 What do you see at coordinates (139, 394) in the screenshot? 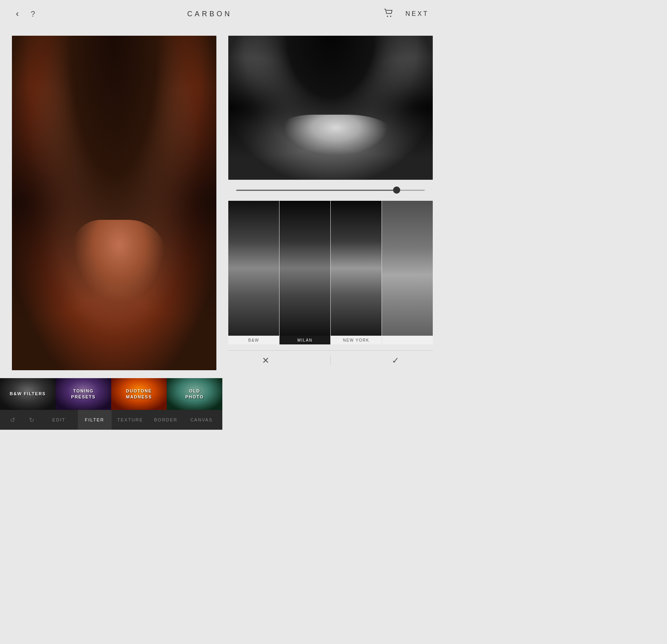
I see `category-duotone: DUOTONEMADNESS` at bounding box center [139, 394].